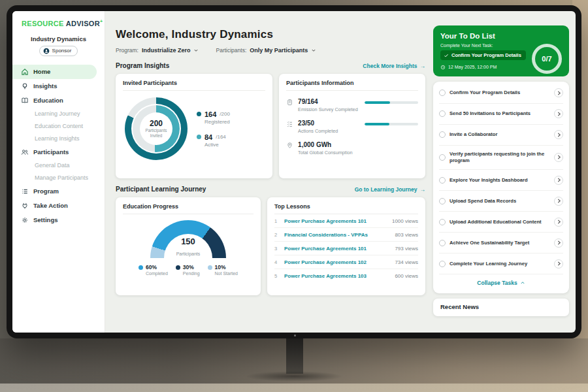 This screenshot has width=588, height=392. Describe the element at coordinates (500, 264) in the screenshot. I see `task-label: Complete Your Learning Journey` at that location.